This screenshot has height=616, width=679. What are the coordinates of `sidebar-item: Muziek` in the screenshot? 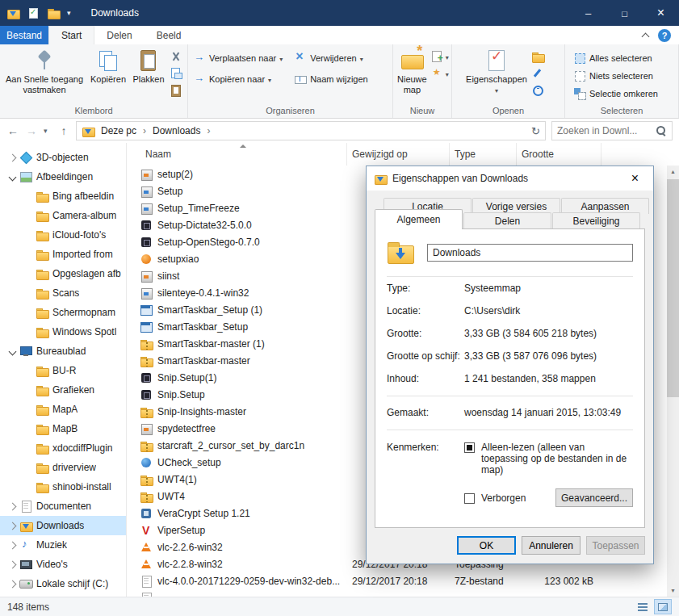 It's located at (63, 545).